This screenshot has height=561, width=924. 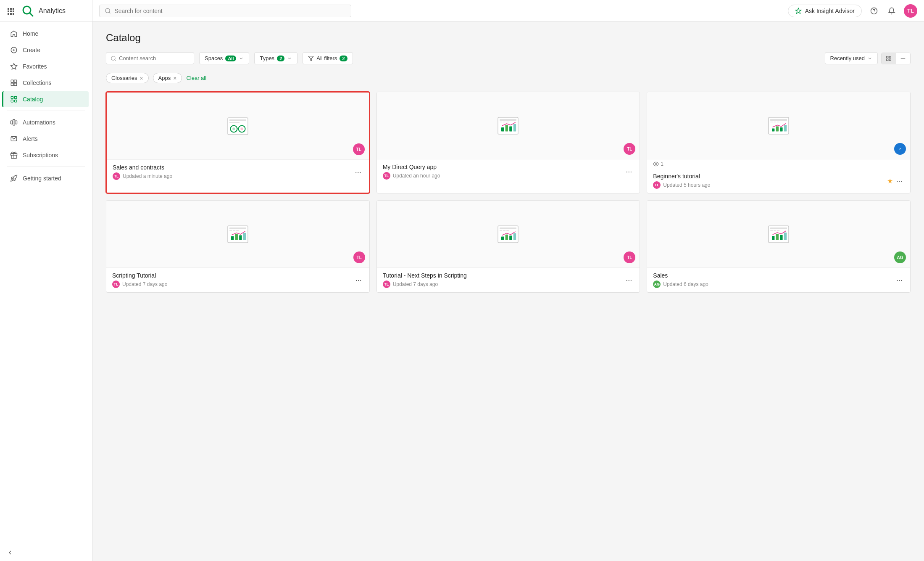 I want to click on card-actions: ···, so click(x=358, y=172).